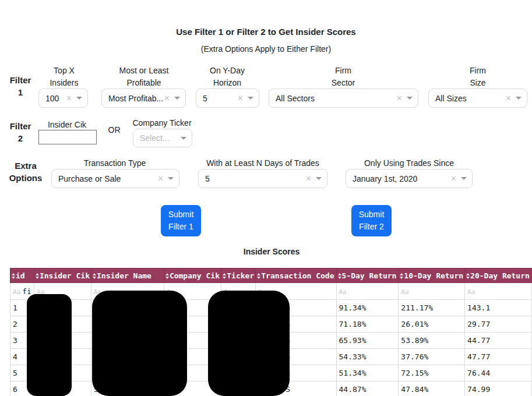  Describe the element at coordinates (402, 179) in the screenshot. I see `trades-since-value: January 1st, 2020` at that location.